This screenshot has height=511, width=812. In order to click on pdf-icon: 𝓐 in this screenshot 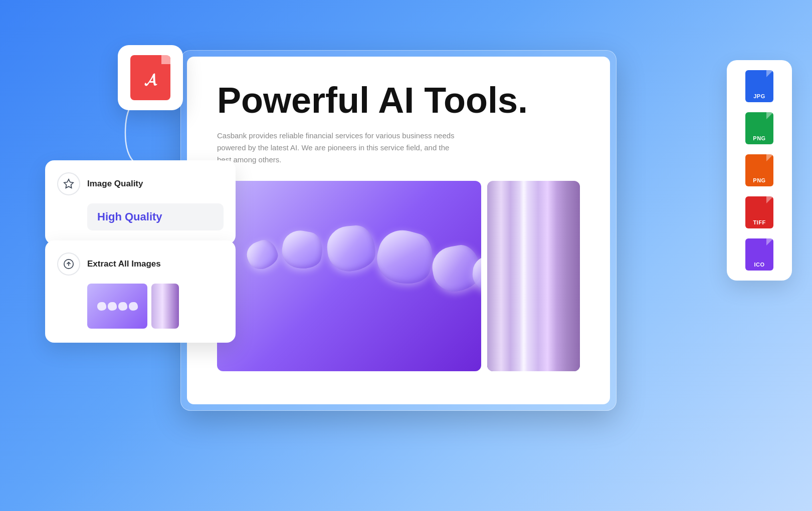, I will do `click(150, 78)`.